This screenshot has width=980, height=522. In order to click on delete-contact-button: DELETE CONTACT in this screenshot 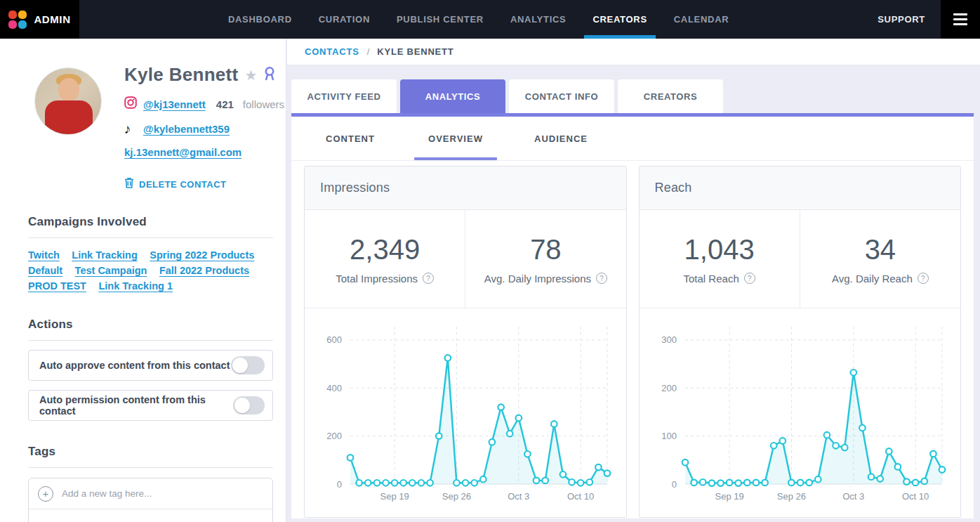, I will do `click(204, 184)`.